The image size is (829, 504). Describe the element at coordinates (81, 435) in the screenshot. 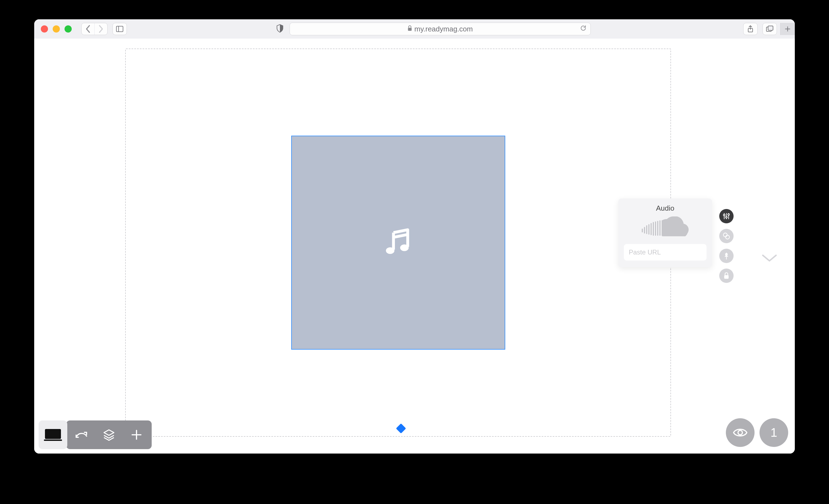

I see `undo-redo-button` at that location.